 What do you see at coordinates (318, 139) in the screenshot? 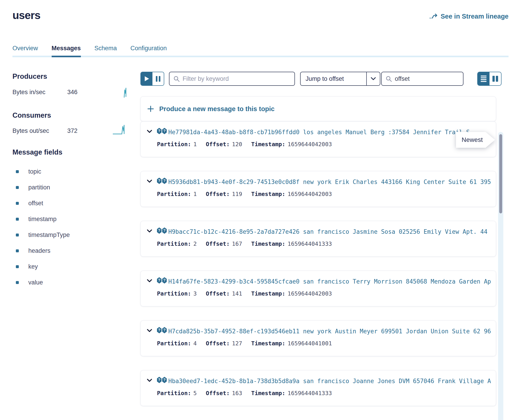
I see `message-card: ?? He77981da-4a43-48ab-b8f8-cb71b96ffdd0…` at bounding box center [318, 139].